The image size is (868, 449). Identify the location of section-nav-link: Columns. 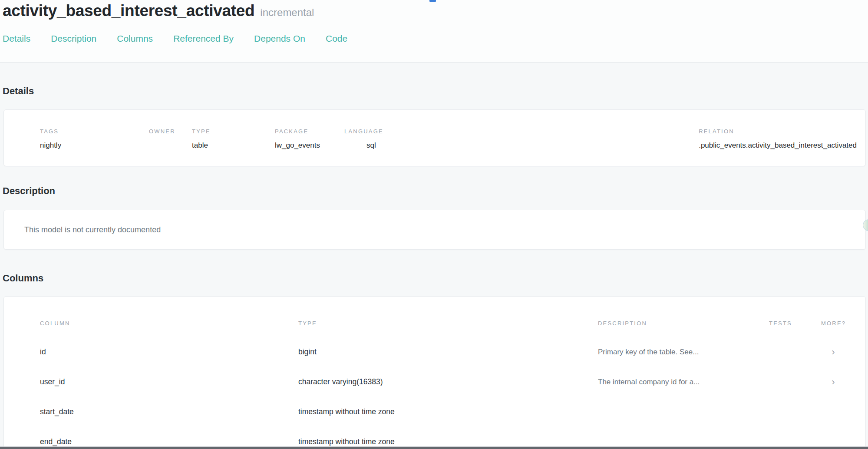
(135, 39).